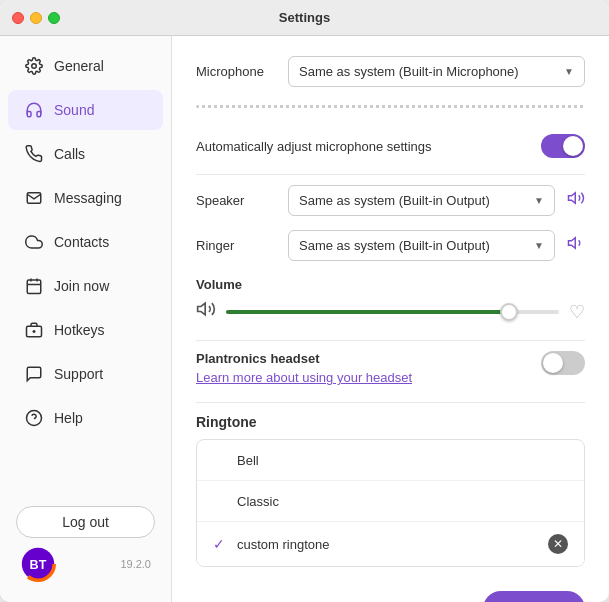  I want to click on bt-logo: BT, so click(38, 564).